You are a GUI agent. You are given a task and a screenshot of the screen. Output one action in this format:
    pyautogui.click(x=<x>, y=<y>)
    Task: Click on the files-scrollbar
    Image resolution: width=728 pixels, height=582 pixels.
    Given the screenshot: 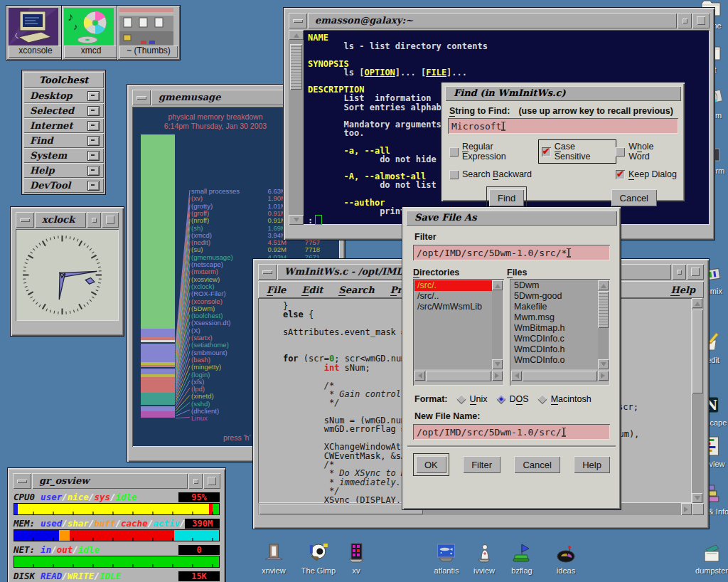 What is the action you would take?
    pyautogui.click(x=603, y=324)
    